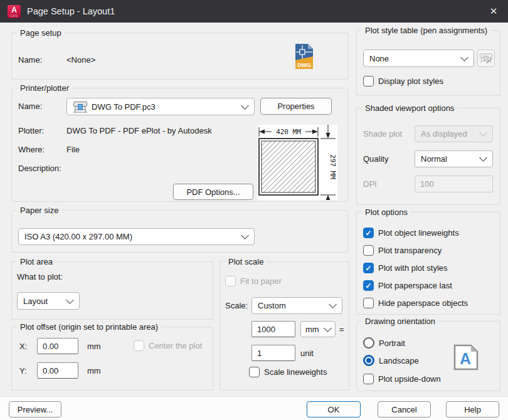 The height and width of the screenshot is (420, 508). I want to click on autocad-sub-label: CAD, so click(14, 16).